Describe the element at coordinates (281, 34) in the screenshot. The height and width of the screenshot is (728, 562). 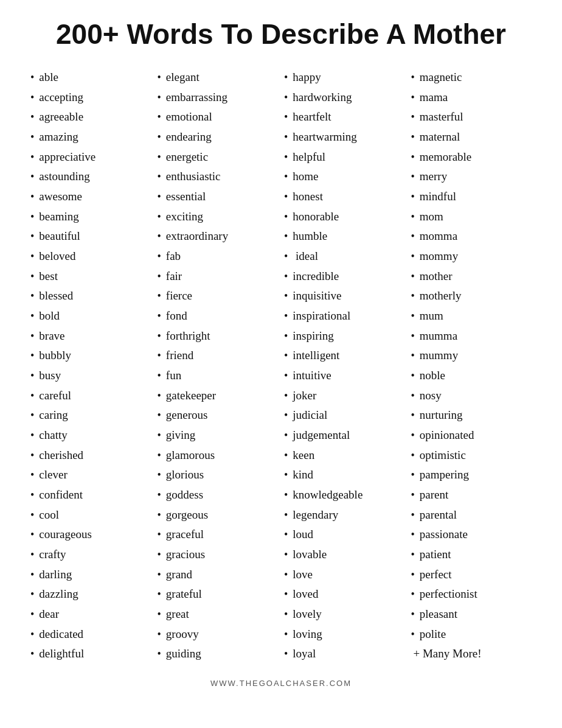
I see `page-title: 200+ Words To Describe A Mother` at that location.